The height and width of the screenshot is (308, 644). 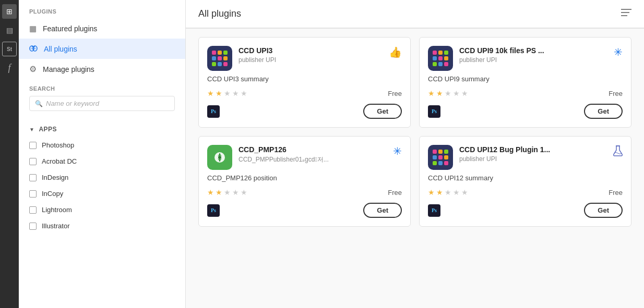 What do you see at coordinates (440, 58) in the screenshot?
I see `ccd-upi9-icon` at bounding box center [440, 58].